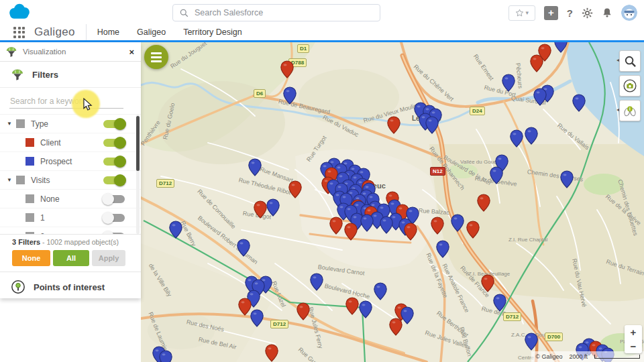 This screenshot has height=362, width=644. What do you see at coordinates (630, 86) in the screenshot?
I see `map-screenshot-button` at bounding box center [630, 86].